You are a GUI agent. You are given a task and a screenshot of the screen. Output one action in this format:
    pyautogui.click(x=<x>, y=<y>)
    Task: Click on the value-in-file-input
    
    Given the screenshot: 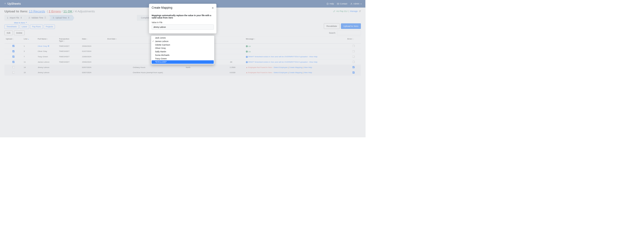 What is the action you would take?
    pyautogui.click(x=183, y=27)
    